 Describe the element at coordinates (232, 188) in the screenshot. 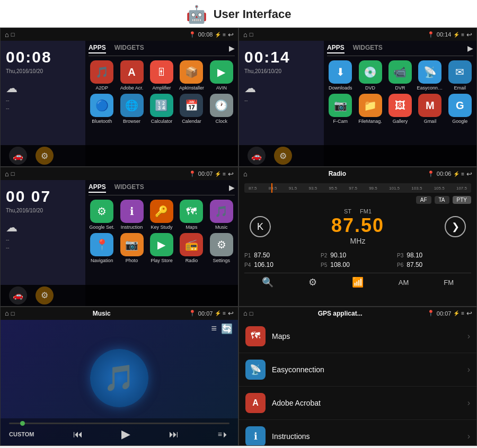

I see `apps-scroll-btn-3: ▶` at that location.